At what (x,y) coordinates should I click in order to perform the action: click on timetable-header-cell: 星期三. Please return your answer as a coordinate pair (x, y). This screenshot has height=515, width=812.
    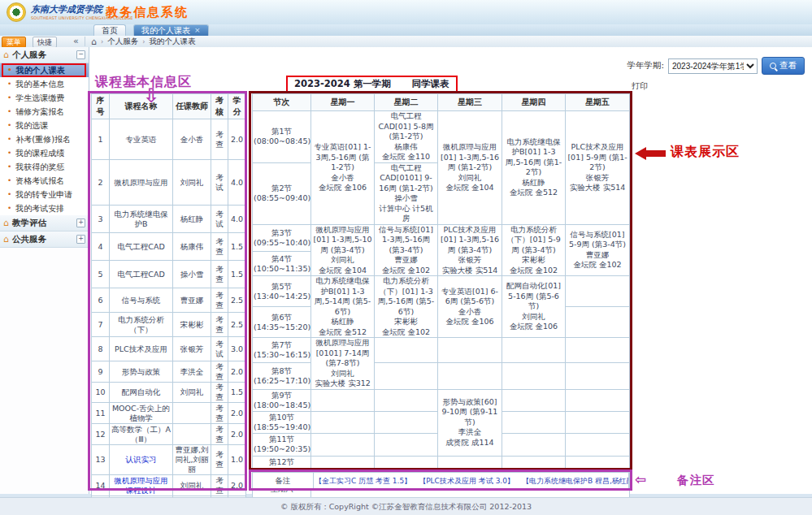
    Looking at the image, I should click on (470, 102).